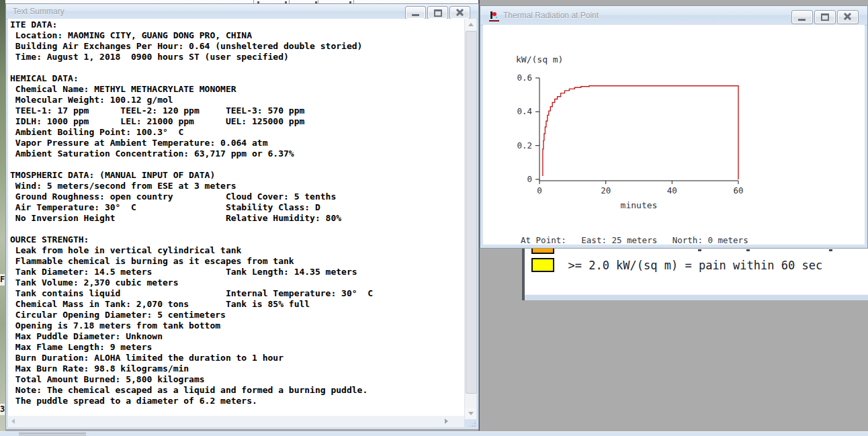 The height and width of the screenshot is (436, 868). I want to click on y-tick-label: 0.4, so click(524, 112).